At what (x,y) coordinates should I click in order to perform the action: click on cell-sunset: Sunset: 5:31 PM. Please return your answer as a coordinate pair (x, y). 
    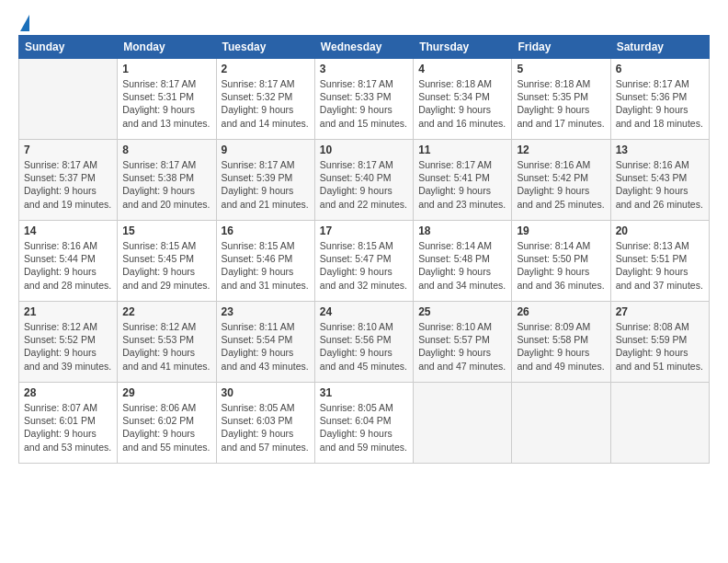
    Looking at the image, I should click on (166, 97).